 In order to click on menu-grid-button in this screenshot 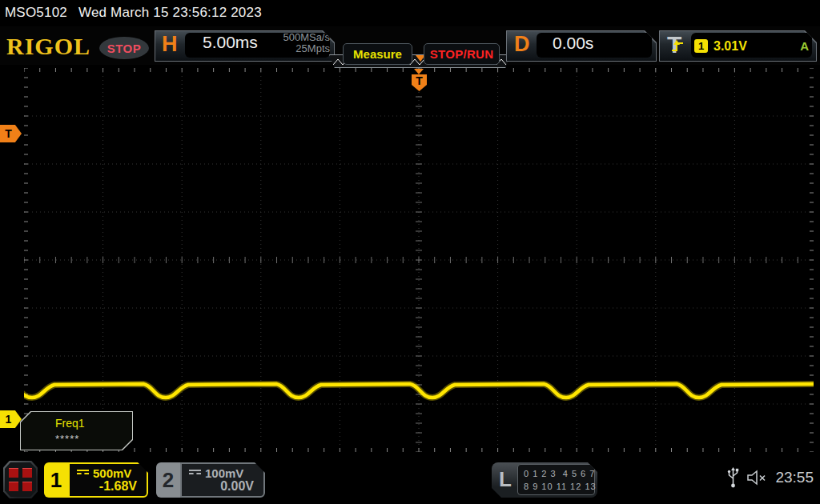, I will do `click(21, 480)`.